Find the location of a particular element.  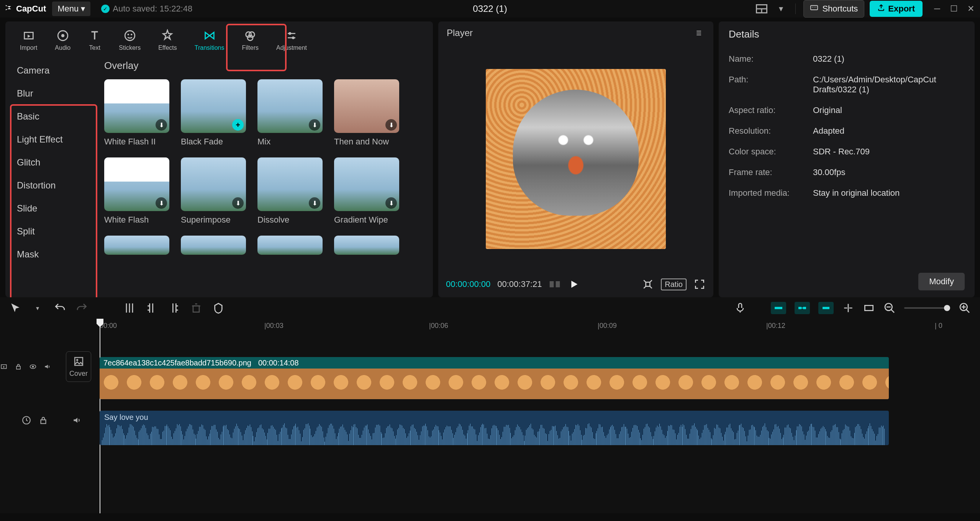

pointer-dropdown-icon: ▾ is located at coordinates (38, 308).